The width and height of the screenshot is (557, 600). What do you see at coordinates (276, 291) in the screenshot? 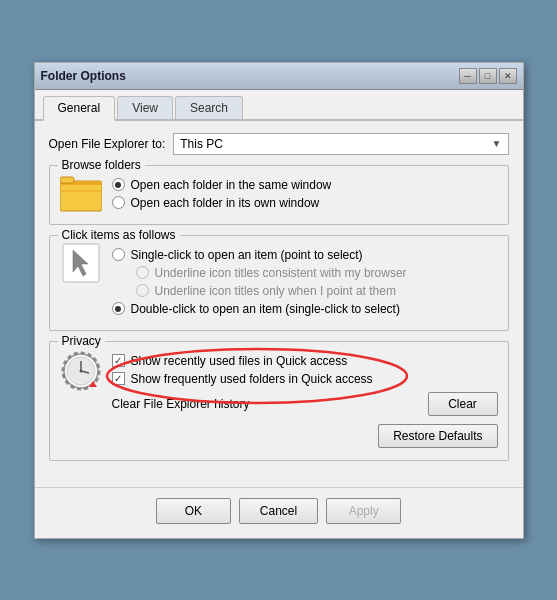
I see `underline-point-label: Underline icon titles only when I point …` at bounding box center [276, 291].